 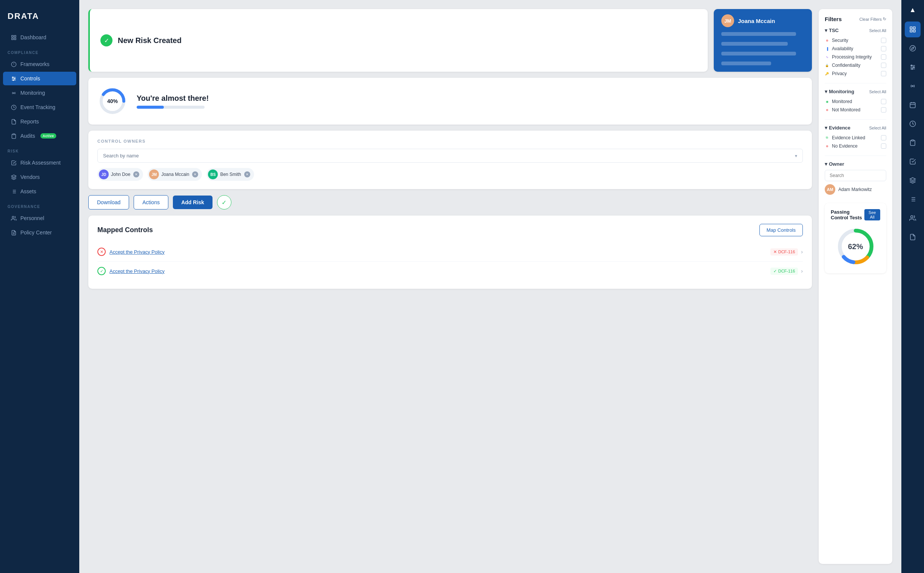 What do you see at coordinates (14, 177) in the screenshot?
I see `vendors-icon` at bounding box center [14, 177].